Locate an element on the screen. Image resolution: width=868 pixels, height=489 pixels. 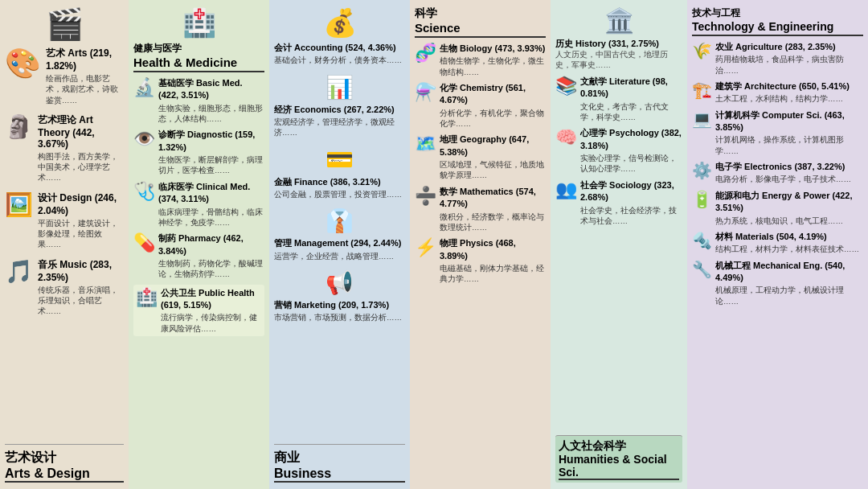
math-desc: 微积分，经济数学，概率论与数理统计…… is located at coordinates (493, 222).